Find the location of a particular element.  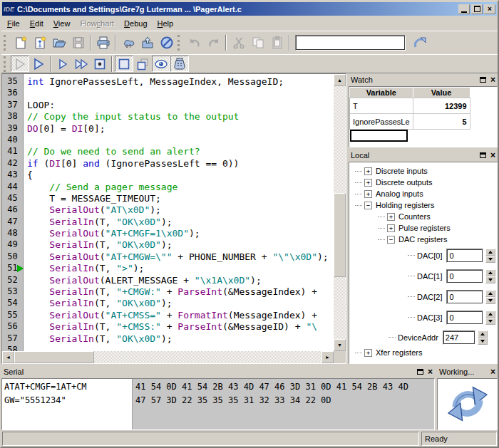

find-input is located at coordinates (351, 43).